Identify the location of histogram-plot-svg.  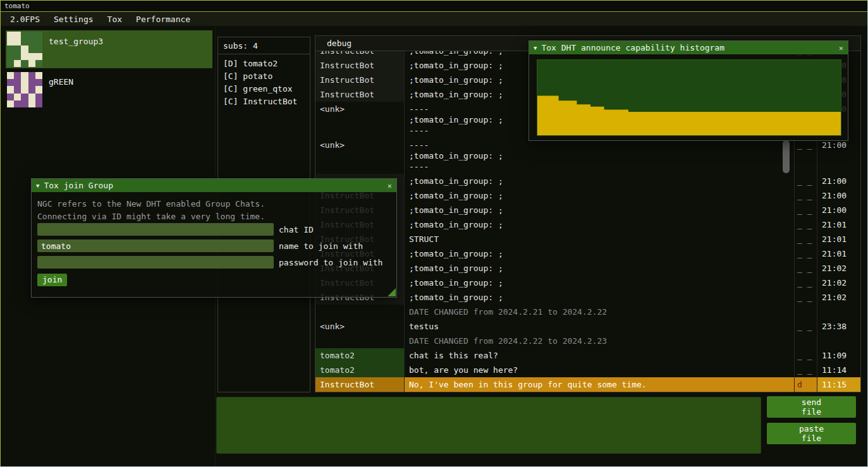
(689, 97).